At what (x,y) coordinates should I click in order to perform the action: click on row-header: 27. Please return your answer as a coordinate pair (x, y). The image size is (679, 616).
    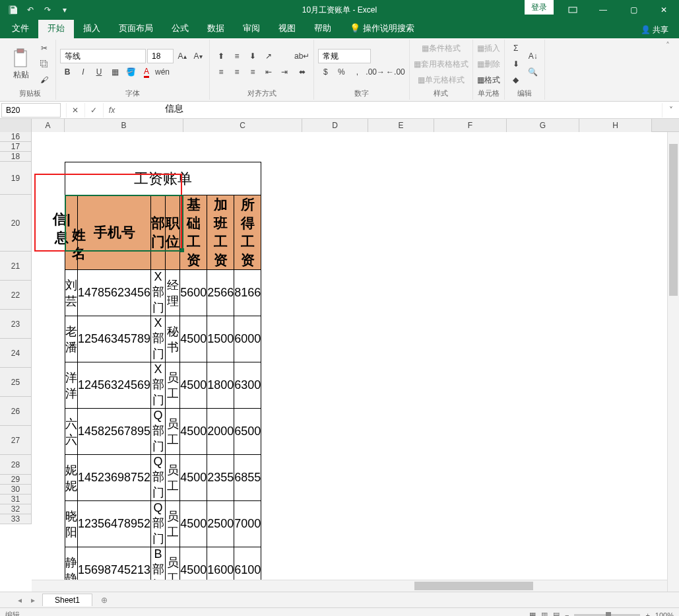
    Looking at the image, I should click on (16, 440).